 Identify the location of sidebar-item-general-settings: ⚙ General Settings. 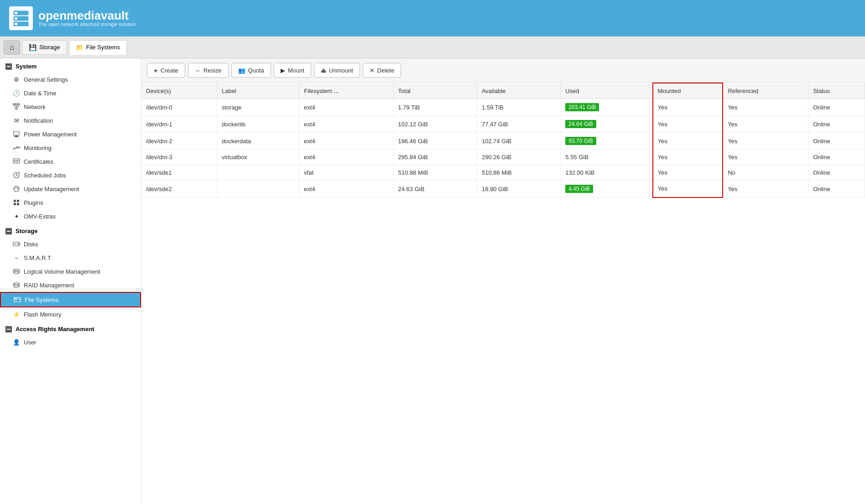
(70, 79).